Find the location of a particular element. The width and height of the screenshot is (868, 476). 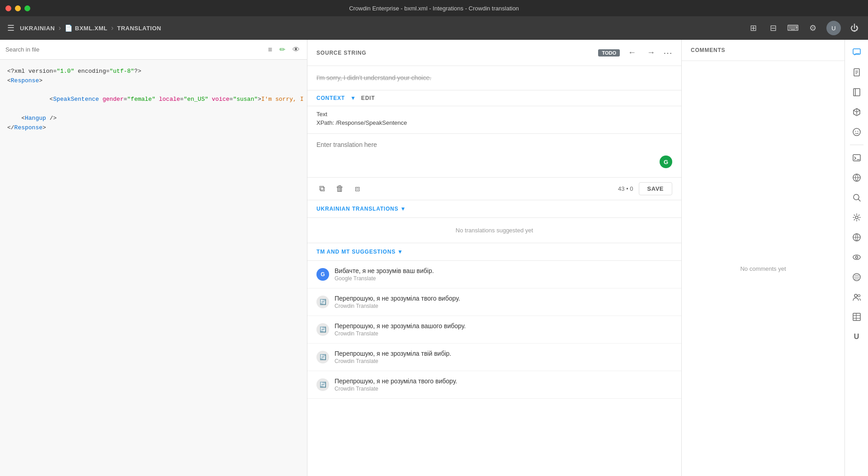

suggestion-2-source: Crowdin Translate is located at coordinates (397, 306).